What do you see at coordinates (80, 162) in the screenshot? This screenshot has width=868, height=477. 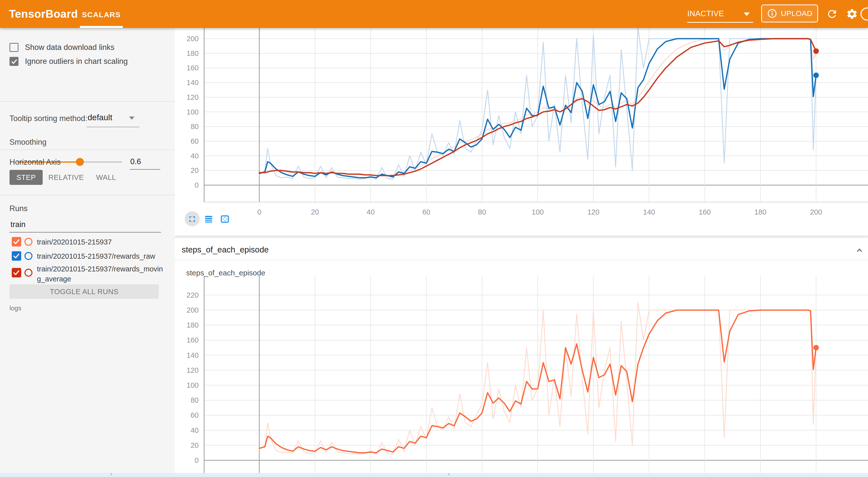 I see `smoothing-slider-thumb` at bounding box center [80, 162].